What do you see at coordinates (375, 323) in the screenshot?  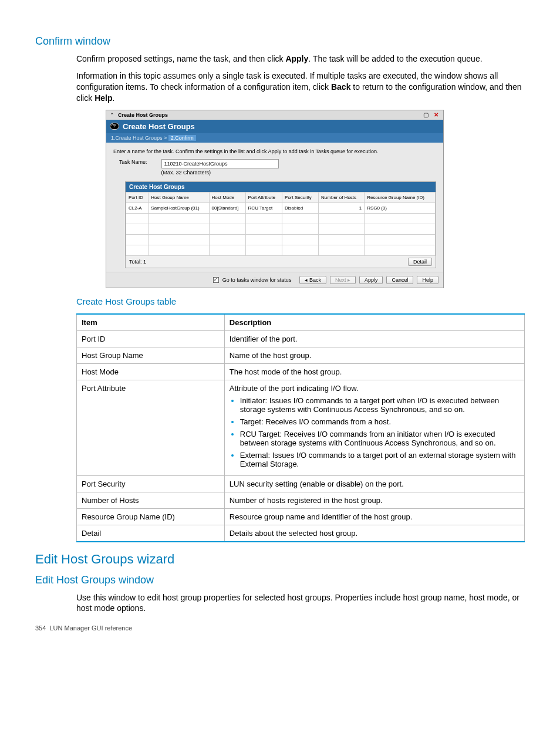 I see `col-description: Description` at bounding box center [375, 323].